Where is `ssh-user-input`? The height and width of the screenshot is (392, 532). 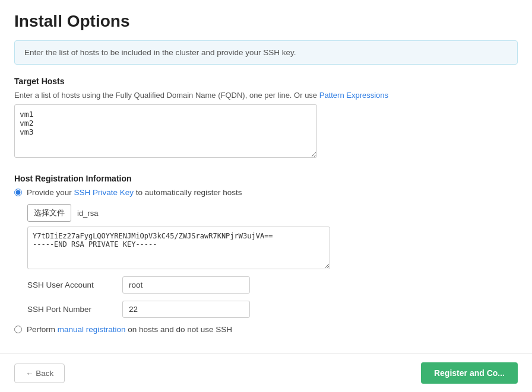
ssh-user-input is located at coordinates (186, 285).